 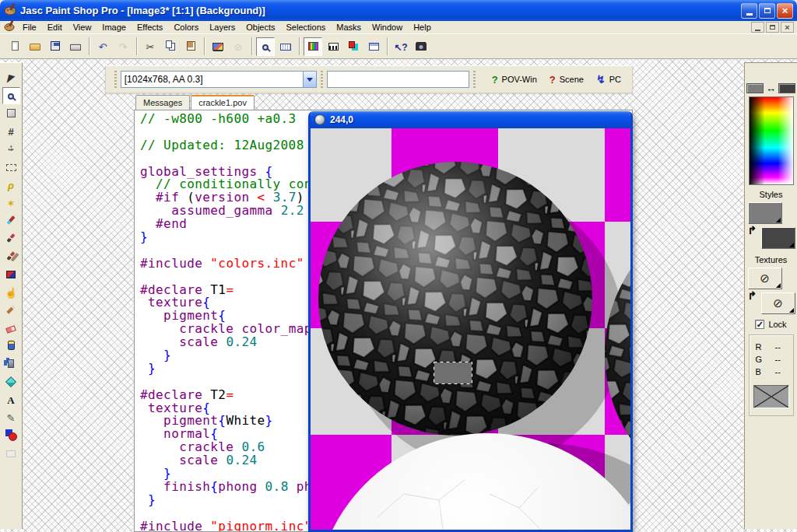 I want to click on cut-icon: ✂, so click(x=151, y=47).